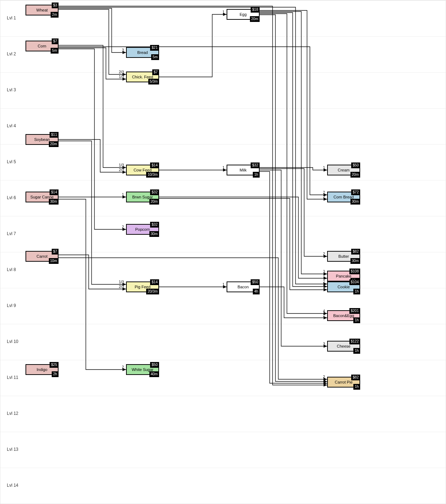 This screenshot has height=504, width=446. I want to click on node-label: Egg, so click(243, 14).